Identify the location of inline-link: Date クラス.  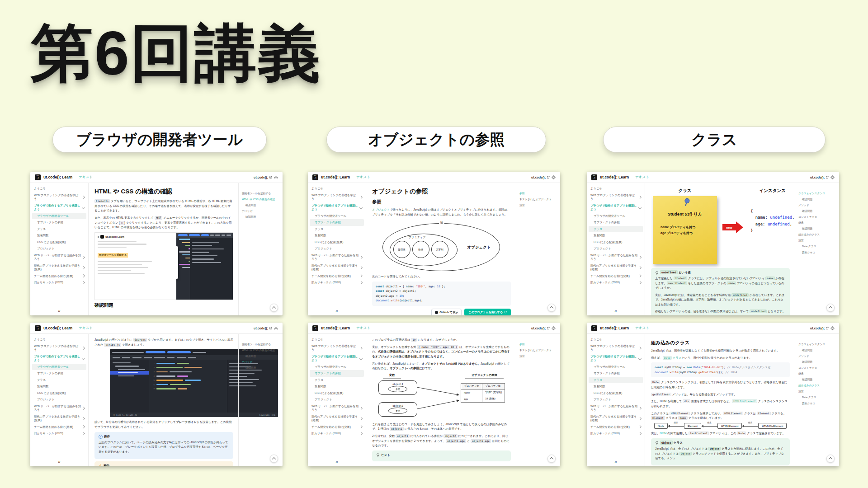
(672, 358).